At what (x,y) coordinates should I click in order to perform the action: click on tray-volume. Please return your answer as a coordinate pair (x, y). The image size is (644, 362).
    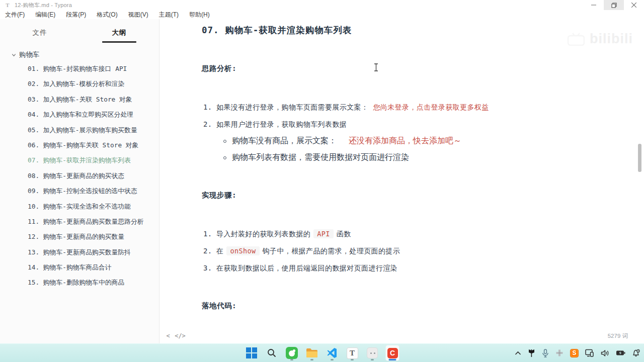
    Looking at the image, I should click on (605, 353).